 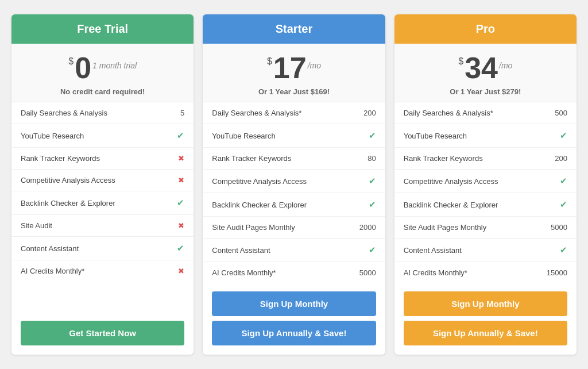 What do you see at coordinates (486, 303) in the screenshot?
I see `cta-button-pro-0: Sign Up Monthly` at bounding box center [486, 303].